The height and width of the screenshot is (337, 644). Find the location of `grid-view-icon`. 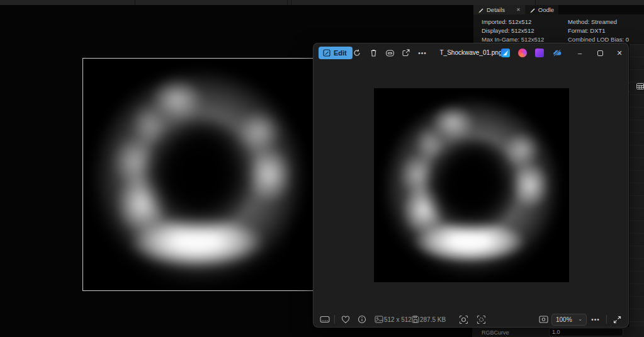

grid-view-icon is located at coordinates (640, 86).